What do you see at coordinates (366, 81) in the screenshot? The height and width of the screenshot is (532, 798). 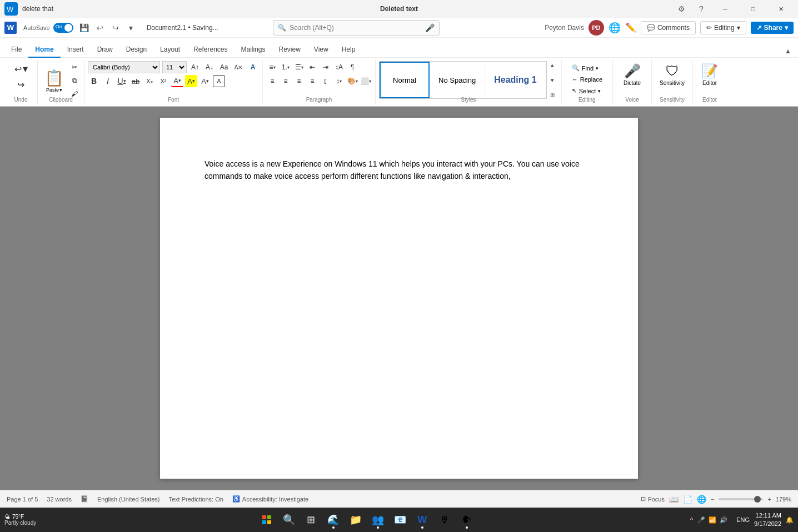 I see `borders-button: ⬜▾` at bounding box center [366, 81].